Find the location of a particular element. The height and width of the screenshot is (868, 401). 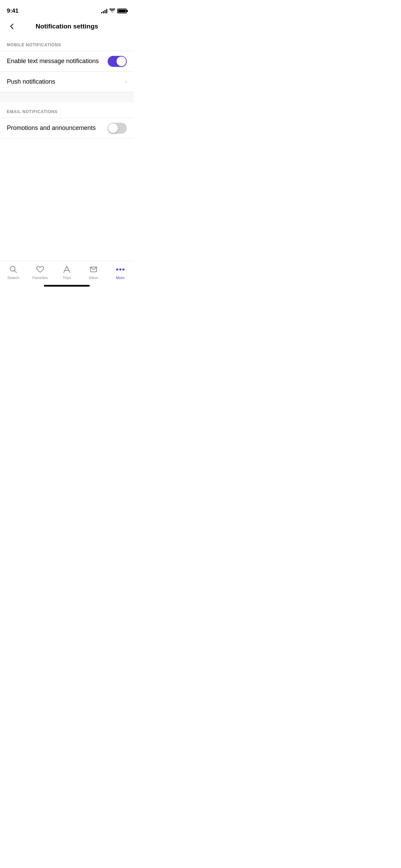

more-dots is located at coordinates (120, 269).